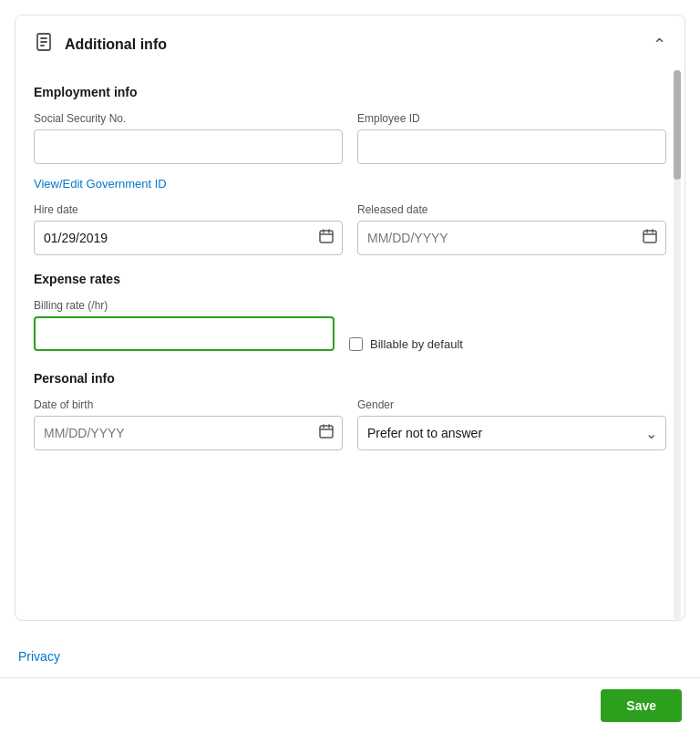 This screenshot has height=733, width=700. I want to click on social-security-label: Social Security No., so click(188, 119).